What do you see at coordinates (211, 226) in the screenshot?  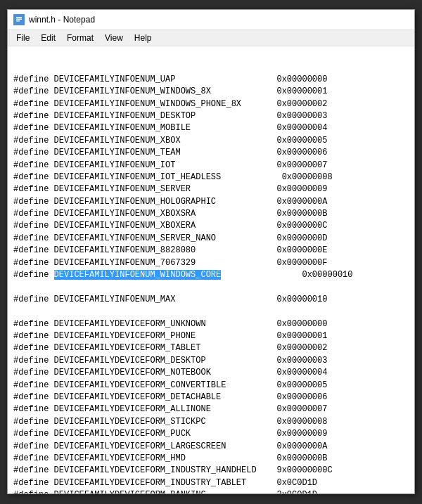 I see `code-line: #define DEVICEFAMILYINFOENUM_XBOXERA 0x0…` at bounding box center [211, 226].